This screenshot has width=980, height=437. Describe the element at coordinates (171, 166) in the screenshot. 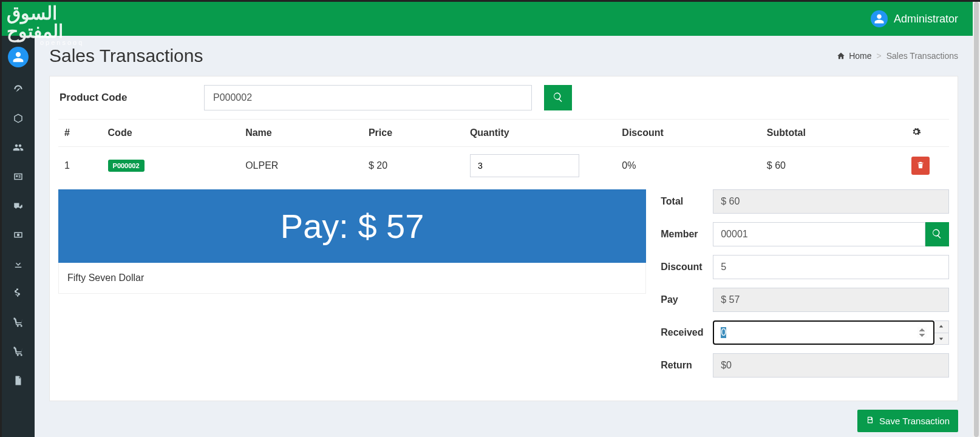

I see `cell-code: P000002` at that location.